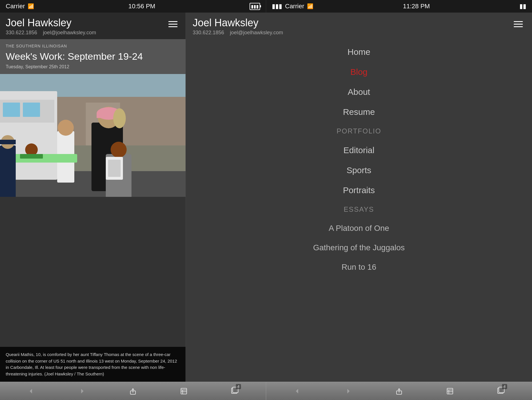 The width and height of the screenshot is (532, 400). What do you see at coordinates (173, 24) in the screenshot?
I see `left-hamburger-button` at bounding box center [173, 24].